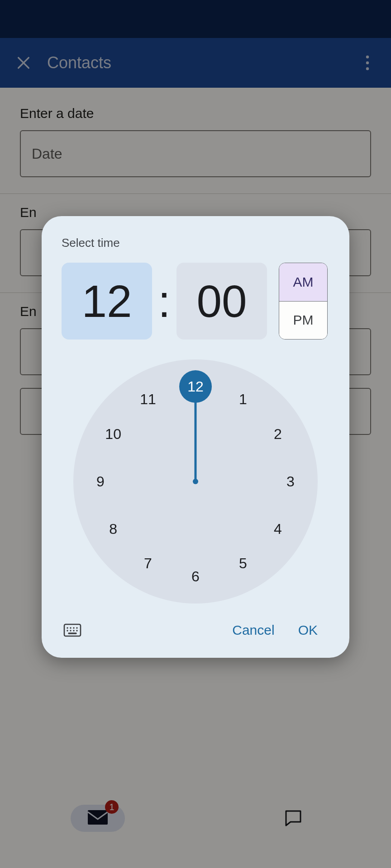  Describe the element at coordinates (303, 301) in the screenshot. I see `ampm-toggle: AM PM` at that location.